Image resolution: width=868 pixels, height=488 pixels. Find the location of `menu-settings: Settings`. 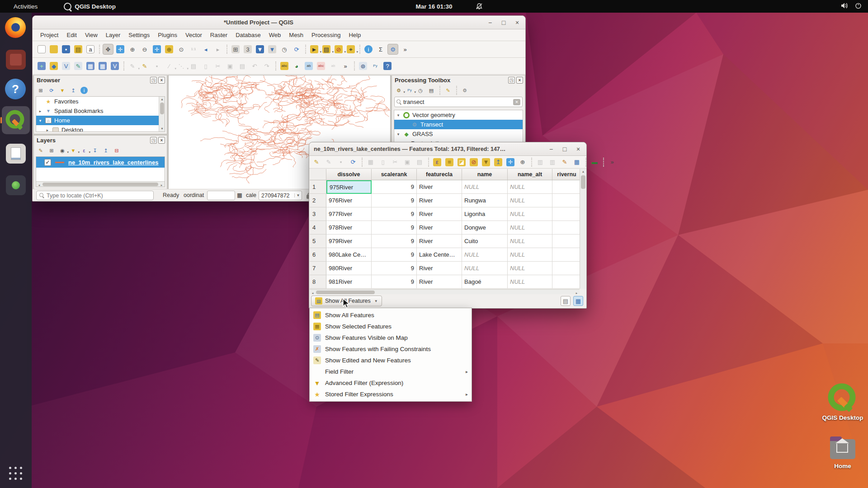

menu-settings: Settings is located at coordinates (139, 35).